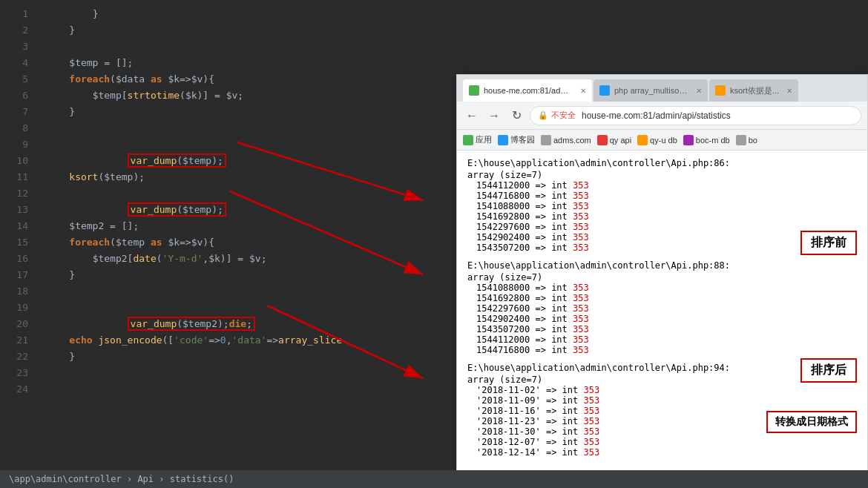  Describe the element at coordinates (662, 288) in the screenshot. I see `output-line-2-1: 1541088000 => int 353` at that location.